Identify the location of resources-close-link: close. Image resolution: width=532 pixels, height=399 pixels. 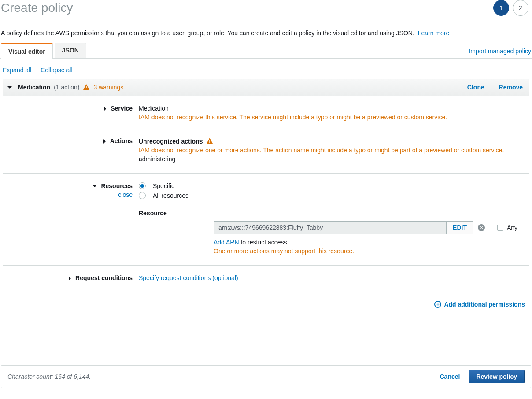
(72, 195).